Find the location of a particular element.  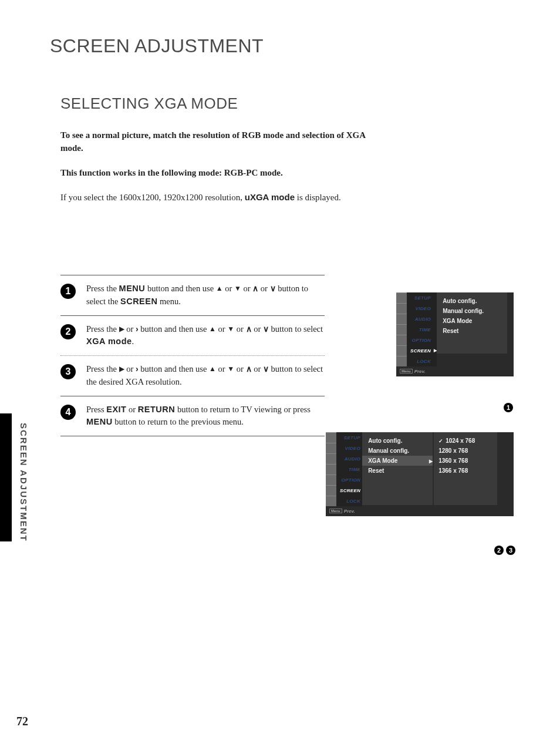

step-3: 3 Press the ▶ or › button and then use ▲… is located at coordinates (193, 376).